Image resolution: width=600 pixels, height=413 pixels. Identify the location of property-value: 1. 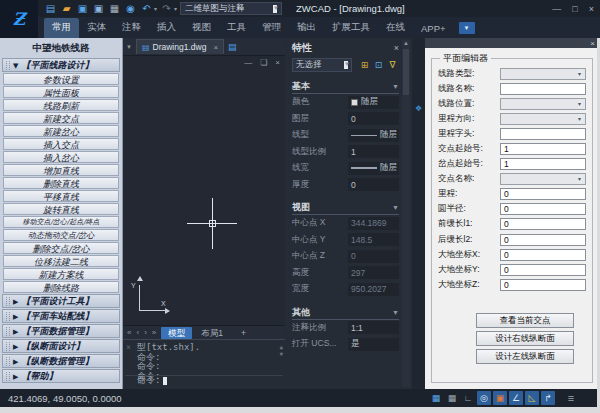
(374, 152).